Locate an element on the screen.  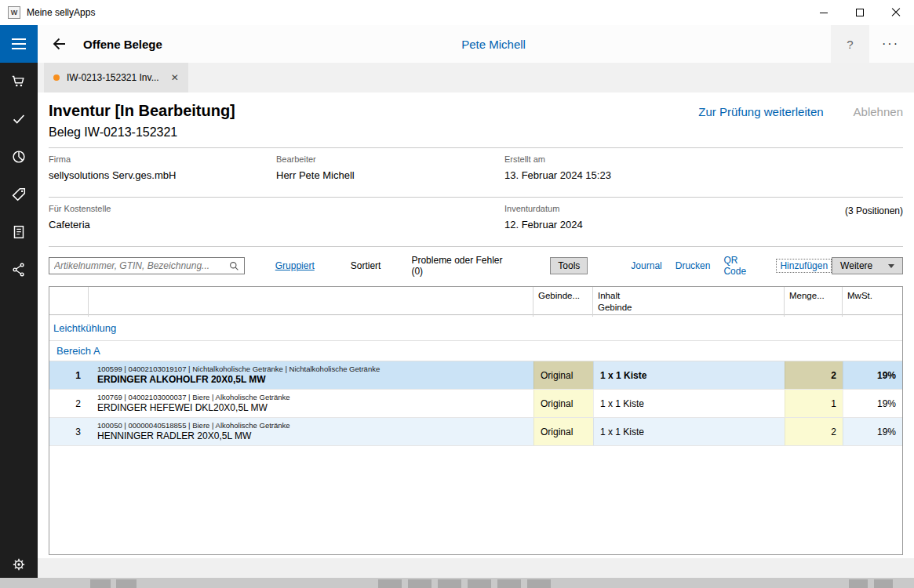
header-inhalt-gebinde: Inhalt Gebinde is located at coordinates (689, 302).